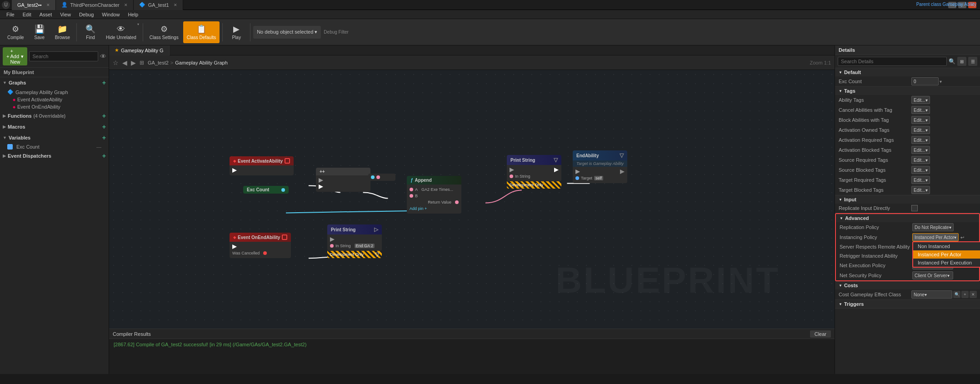 The height and width of the screenshot is (384, 980). What do you see at coordinates (962, 61) in the screenshot?
I see `grid-view-button: ⊞` at bounding box center [962, 61].